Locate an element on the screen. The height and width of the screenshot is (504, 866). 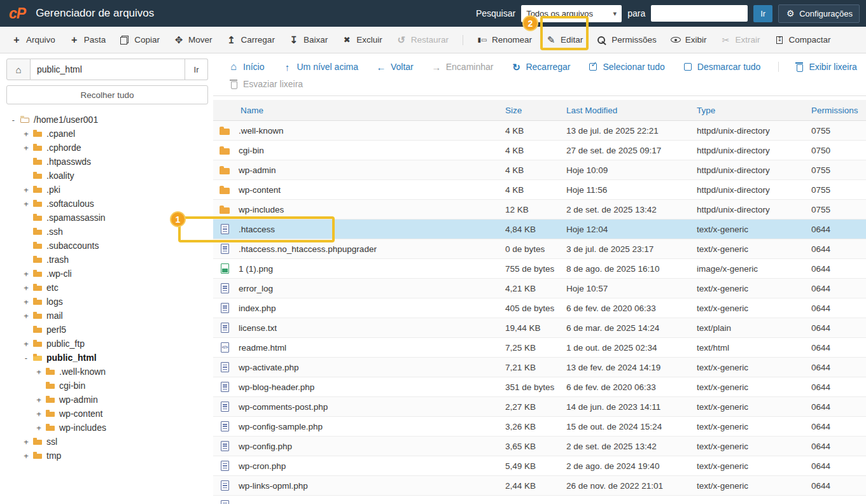
settings-button: ⚙ Configurações is located at coordinates (819, 14).